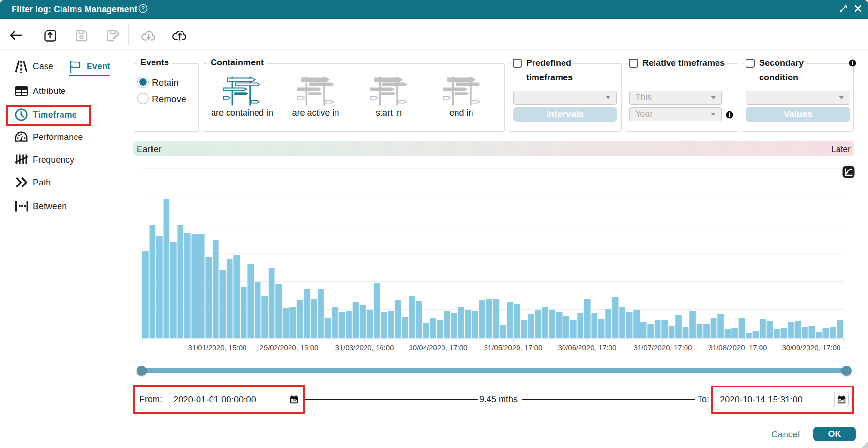 This screenshot has height=448, width=868. I want to click on svg-text: 31/01/2020, 15:00, so click(218, 348).